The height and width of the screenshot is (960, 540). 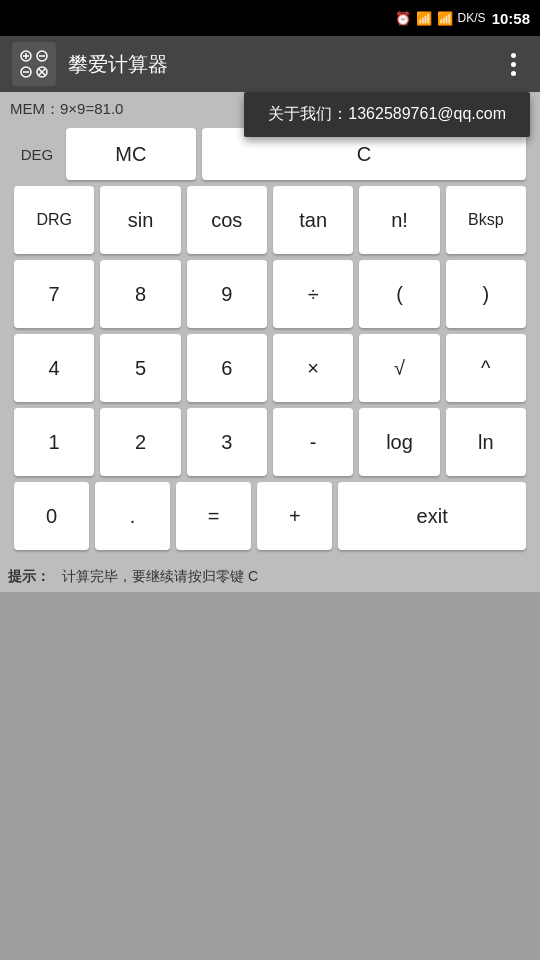 What do you see at coordinates (131, 154) in the screenshot?
I see `mc-button: MC` at bounding box center [131, 154].